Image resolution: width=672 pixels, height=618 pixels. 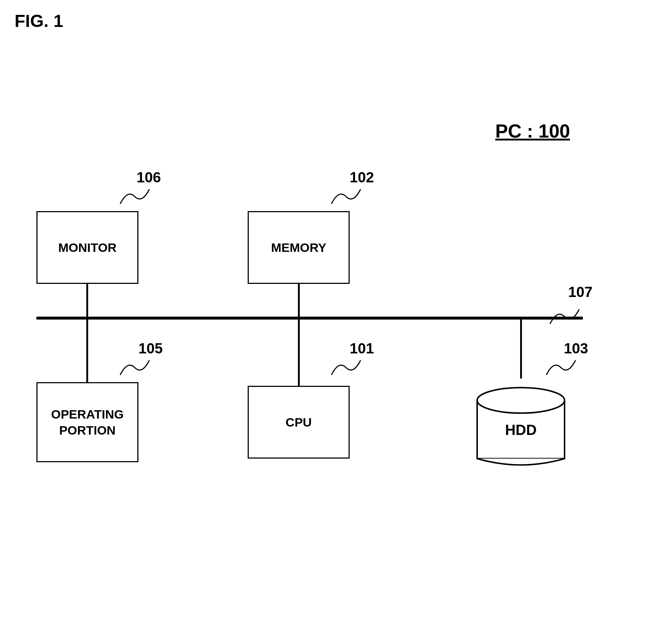 I want to click on operating-portion-box: OPERATINGPORTION, so click(x=87, y=422).